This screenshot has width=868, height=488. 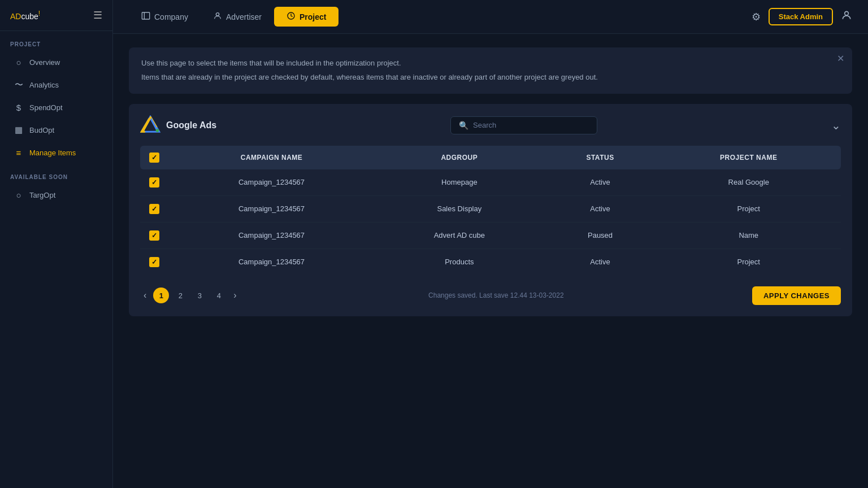 What do you see at coordinates (29, 16) in the screenshot?
I see `logo-cube: cube` at bounding box center [29, 16].